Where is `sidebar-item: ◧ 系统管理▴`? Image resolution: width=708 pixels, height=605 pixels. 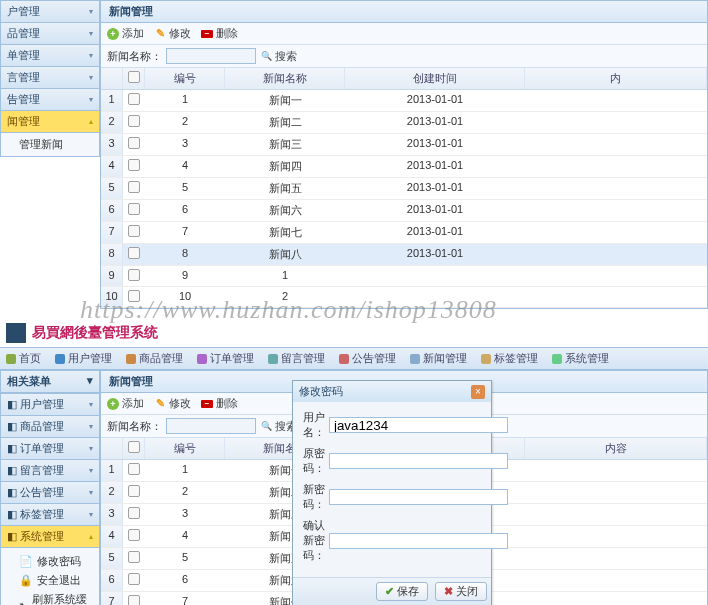 sidebar-item: ◧ 系统管理▴ is located at coordinates (50, 537).